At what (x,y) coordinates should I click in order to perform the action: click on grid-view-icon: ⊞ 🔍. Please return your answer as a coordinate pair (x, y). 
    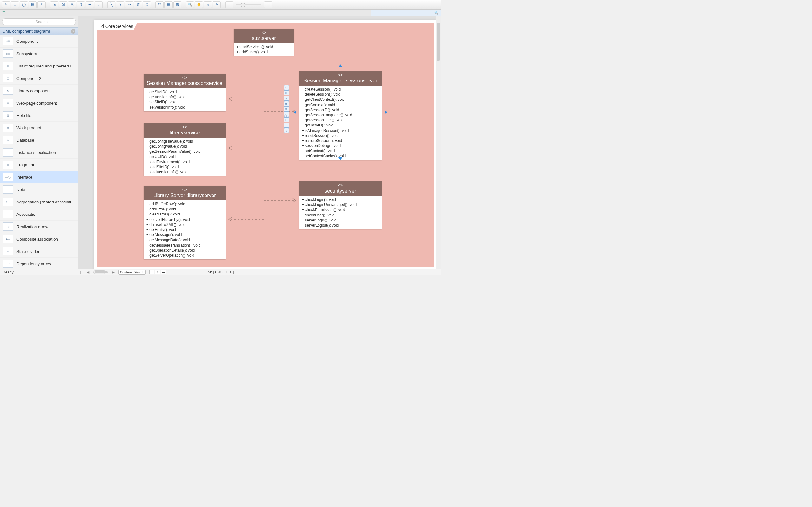
    Looking at the image, I should click on (406, 13).